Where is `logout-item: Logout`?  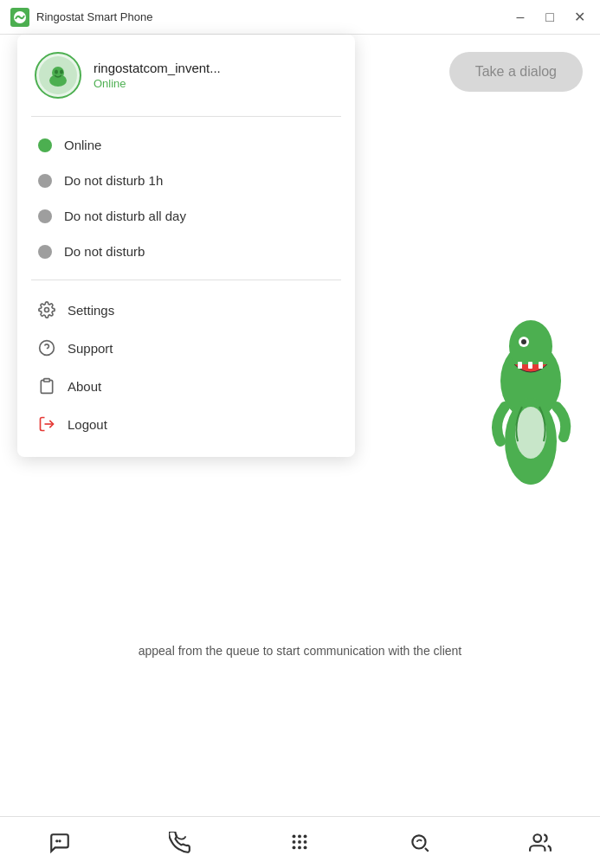
logout-item: Logout is located at coordinates (186, 424).